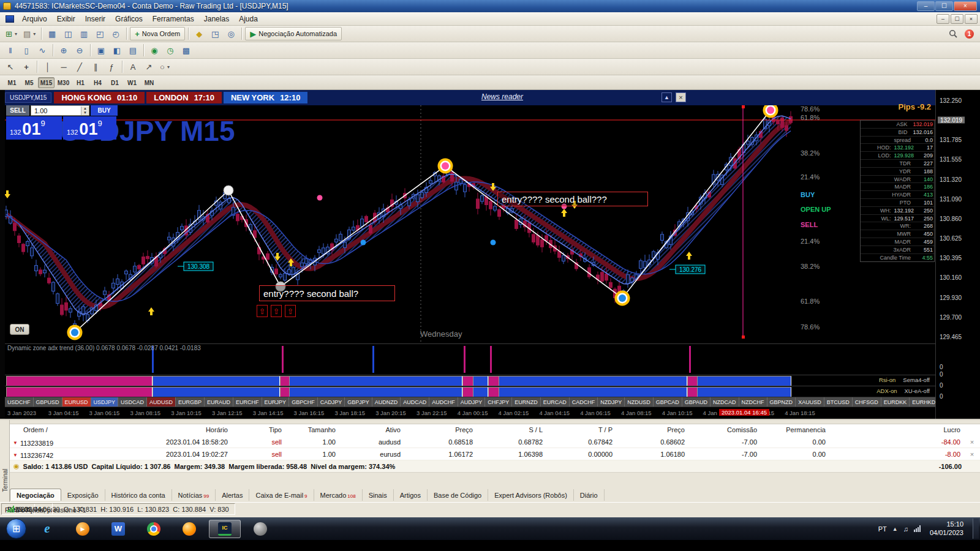 This screenshot has width=980, height=551. I want to click on strategy-tester-button: ◴, so click(116, 34).